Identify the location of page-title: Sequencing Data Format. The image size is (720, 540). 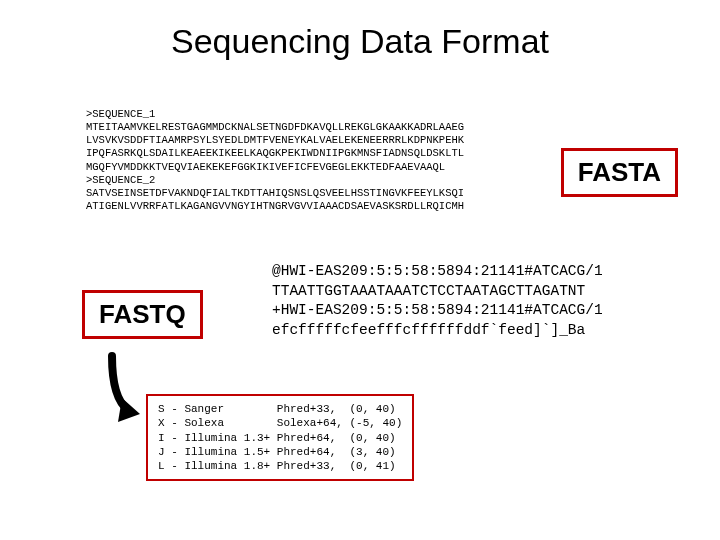
(360, 42).